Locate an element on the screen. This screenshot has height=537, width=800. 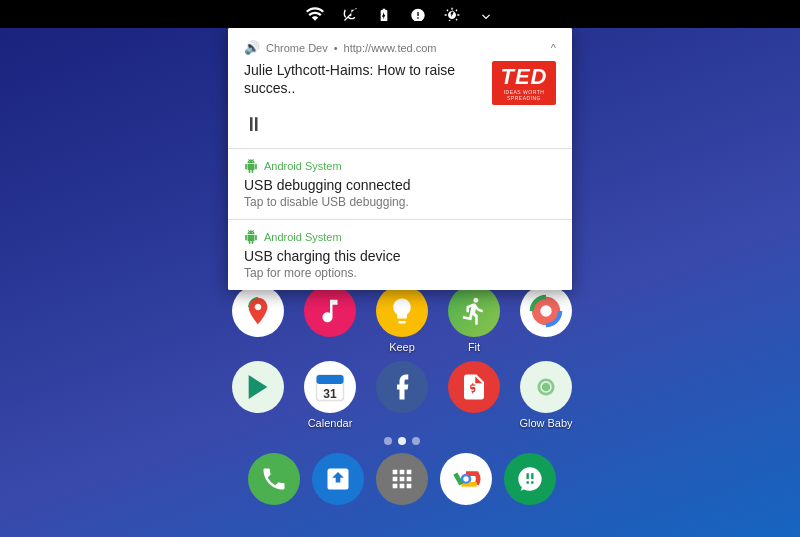
volume-icon: 🔊 is located at coordinates (252, 48).